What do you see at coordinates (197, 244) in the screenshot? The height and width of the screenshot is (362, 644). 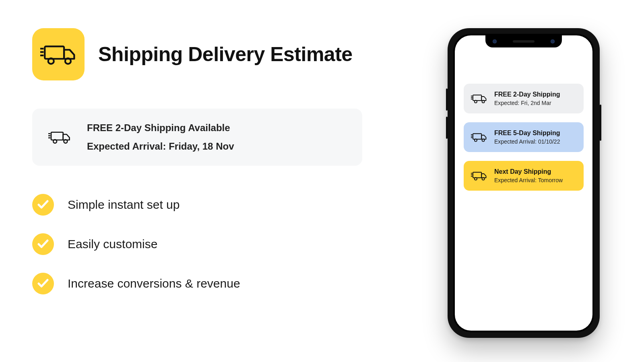 I see `feature-list: Simple instant set up Easily customise I…` at bounding box center [197, 244].